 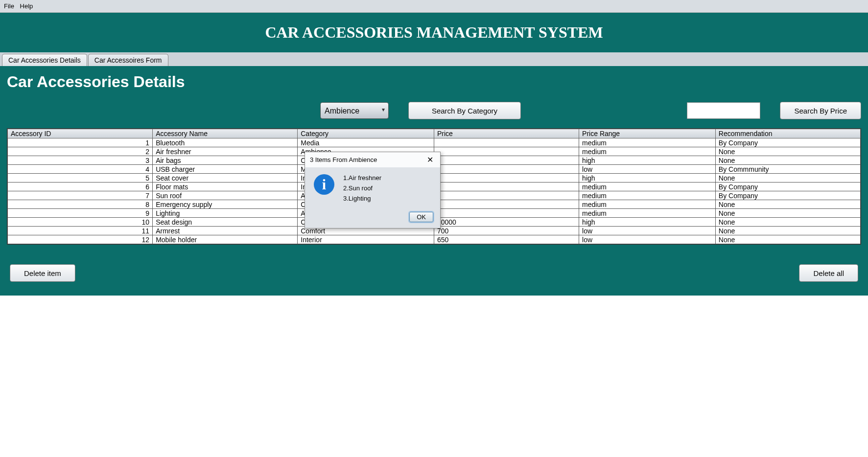 What do you see at coordinates (366, 143) in the screenshot?
I see `cell-category: Media` at bounding box center [366, 143].